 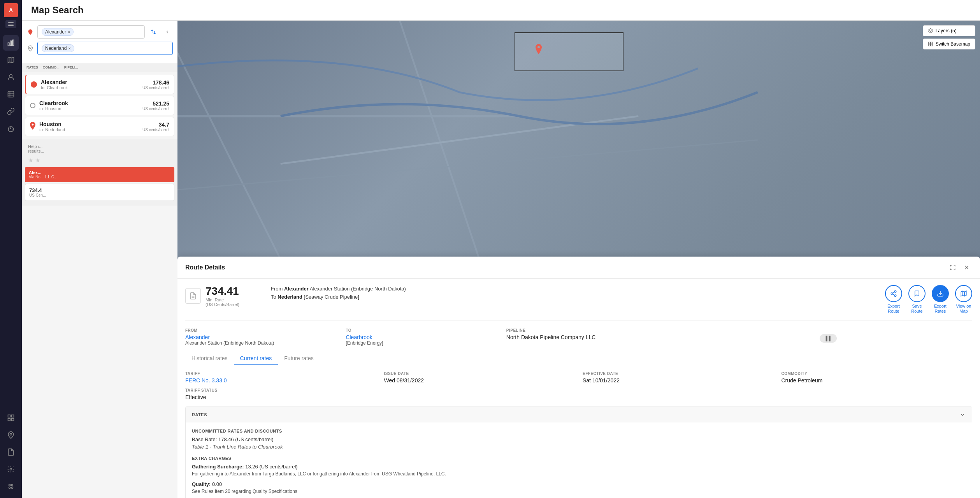 I want to click on to-tag-remove: ×, so click(x=69, y=48).